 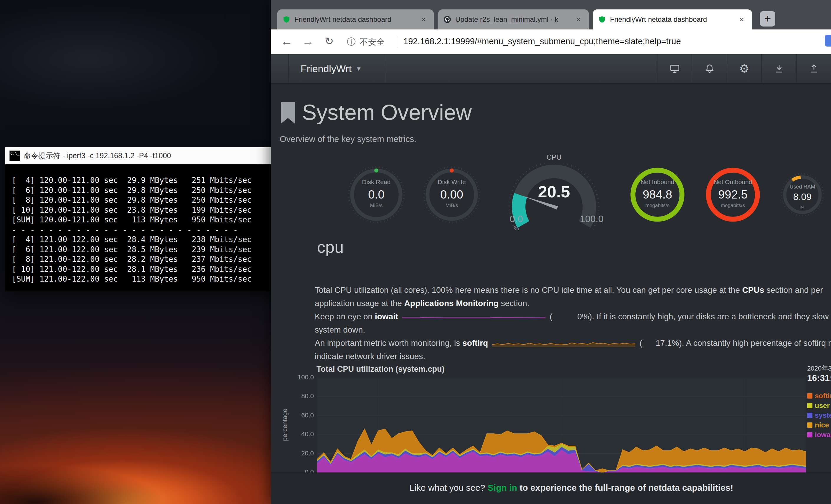 What do you see at coordinates (819, 406) in the screenshot?
I see `legend-item: user` at bounding box center [819, 406].